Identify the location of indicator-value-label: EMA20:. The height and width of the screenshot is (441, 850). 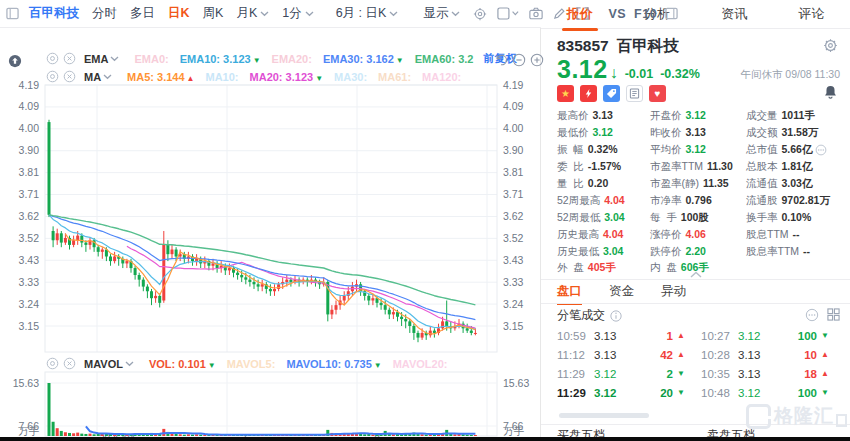
(292, 59).